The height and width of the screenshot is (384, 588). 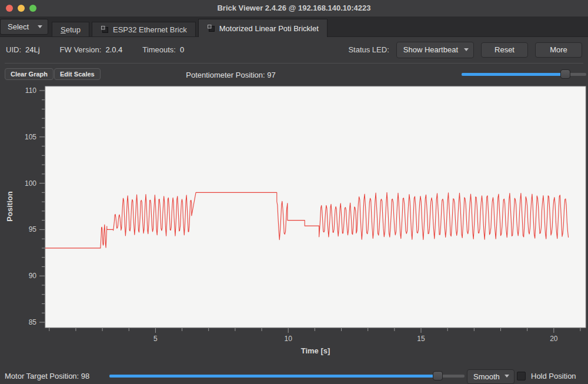 What do you see at coordinates (159, 49) in the screenshot?
I see `timeouts-label: Timeouts:` at bounding box center [159, 49].